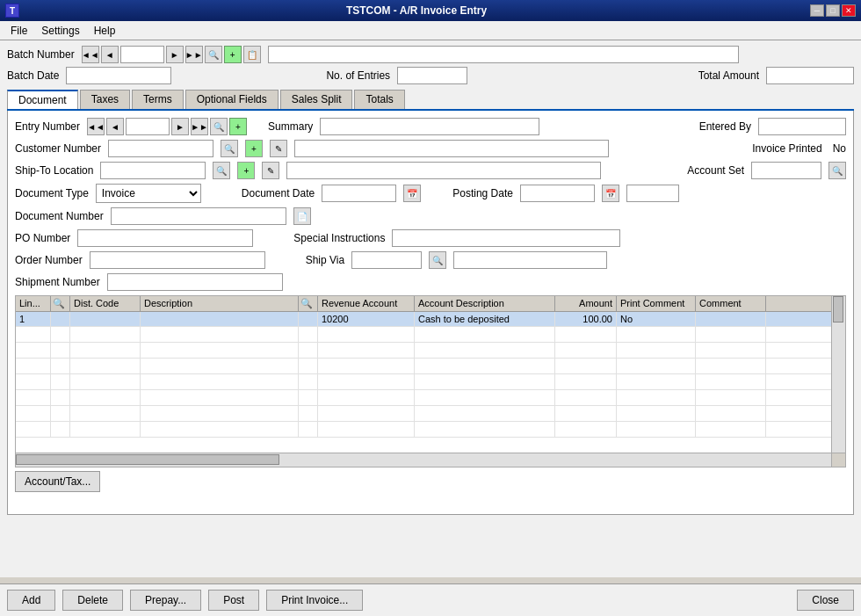  I want to click on batch-info-input: March 2015 AR Invoice Entry - 1, so click(503, 54).